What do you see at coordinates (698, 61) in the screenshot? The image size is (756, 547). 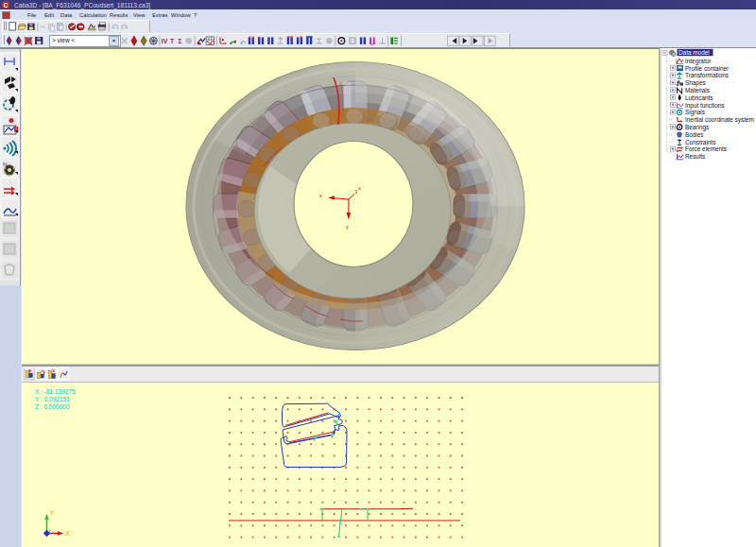 I see `svg-text: Integrator` at bounding box center [698, 61].